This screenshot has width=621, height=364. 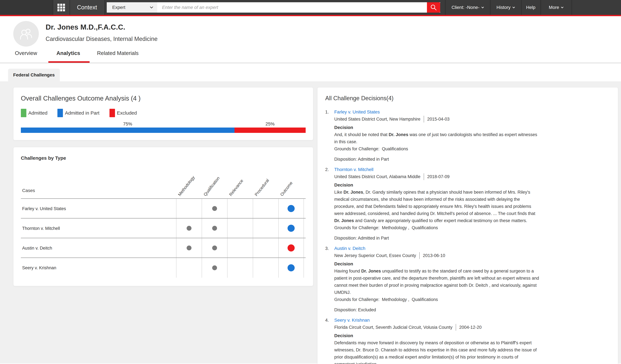 What do you see at coordinates (310, 7) in the screenshot?
I see `top-nav: Context Expert Client: -None- History He…` at bounding box center [310, 7].